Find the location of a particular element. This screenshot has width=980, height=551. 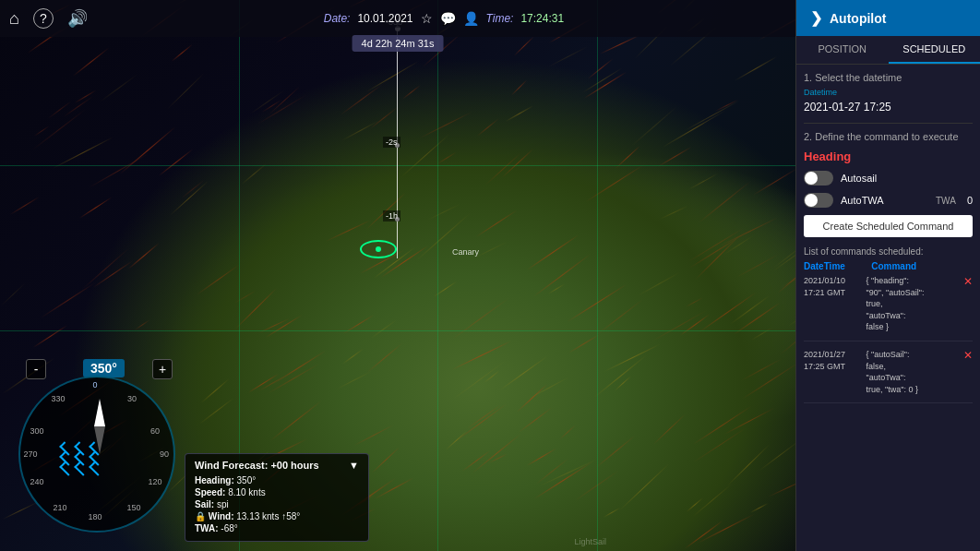

deg-0: 0 is located at coordinates (95, 385).